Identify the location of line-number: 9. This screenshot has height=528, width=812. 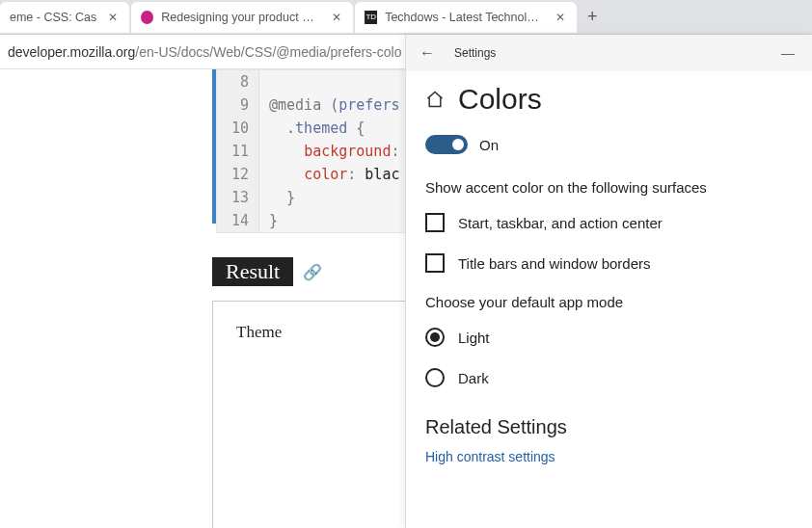
(238, 105).